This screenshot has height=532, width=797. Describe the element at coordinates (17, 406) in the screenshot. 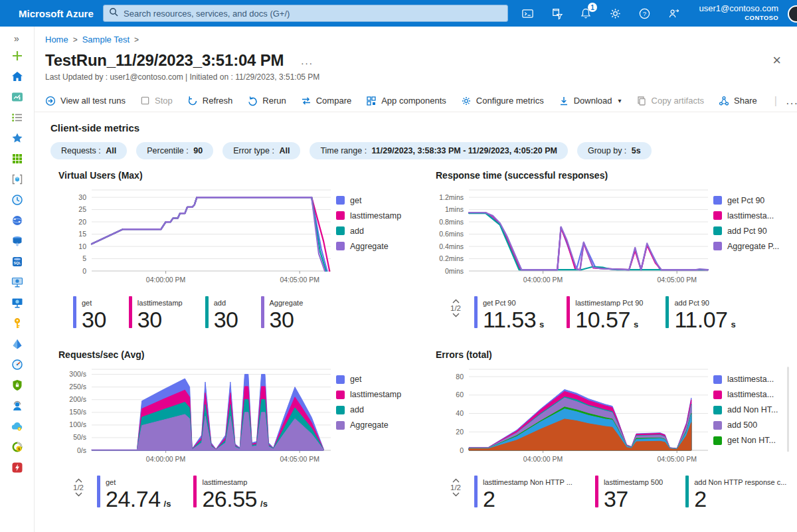

I see `sidebar-item-support` at that location.